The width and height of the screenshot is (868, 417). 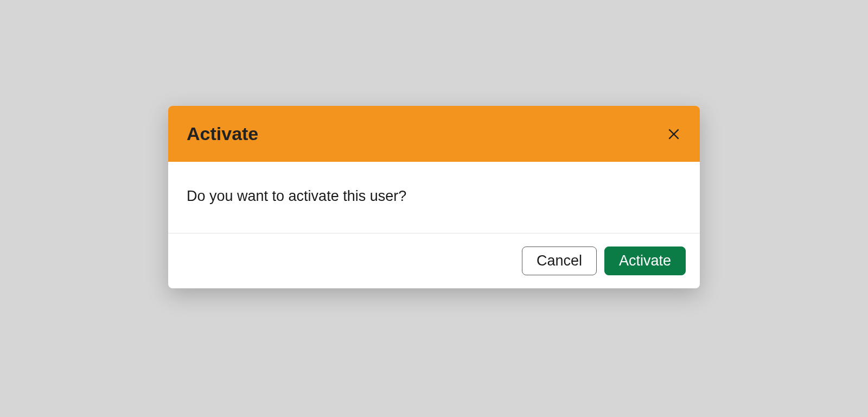 What do you see at coordinates (434, 197) in the screenshot?
I see `dialog-message: Do you want to activate this user?` at bounding box center [434, 197].